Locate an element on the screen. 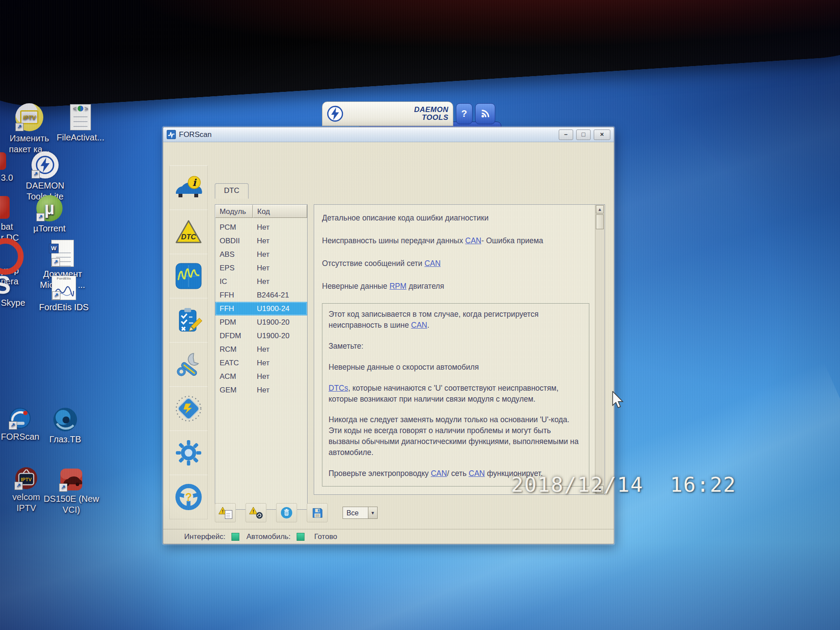 The height and width of the screenshot is (630, 840). note-line: Неверные данные о скорости автомобиля is located at coordinates (456, 368).